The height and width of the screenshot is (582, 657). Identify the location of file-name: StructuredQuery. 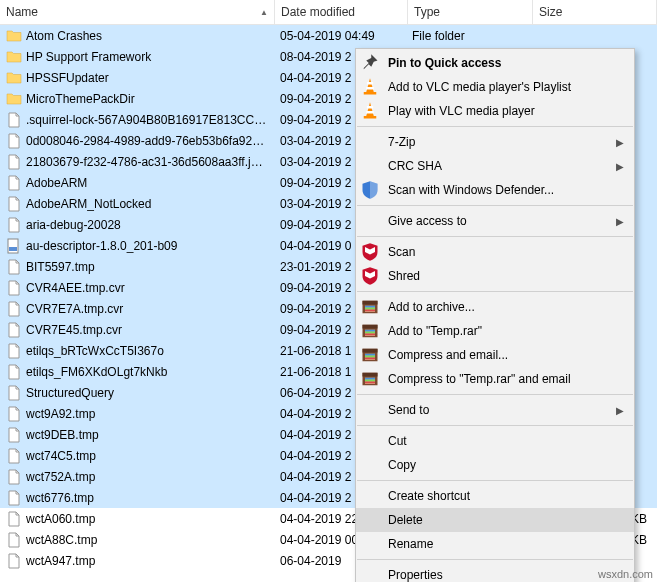
(70, 393).